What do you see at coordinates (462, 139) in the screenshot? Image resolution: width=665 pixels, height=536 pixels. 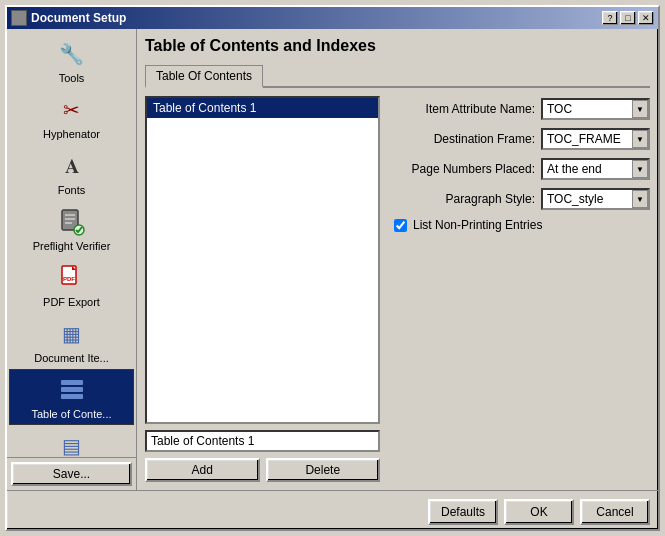 I see `dest-frame-label: Destination Frame:` at bounding box center [462, 139].